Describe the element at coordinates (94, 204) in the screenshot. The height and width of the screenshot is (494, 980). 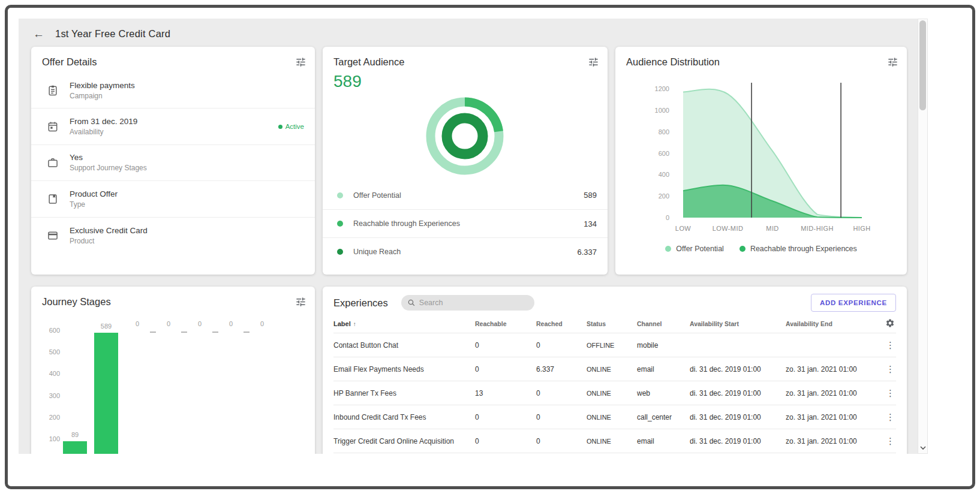
I see `offer-detail-secondary: Type` at that location.